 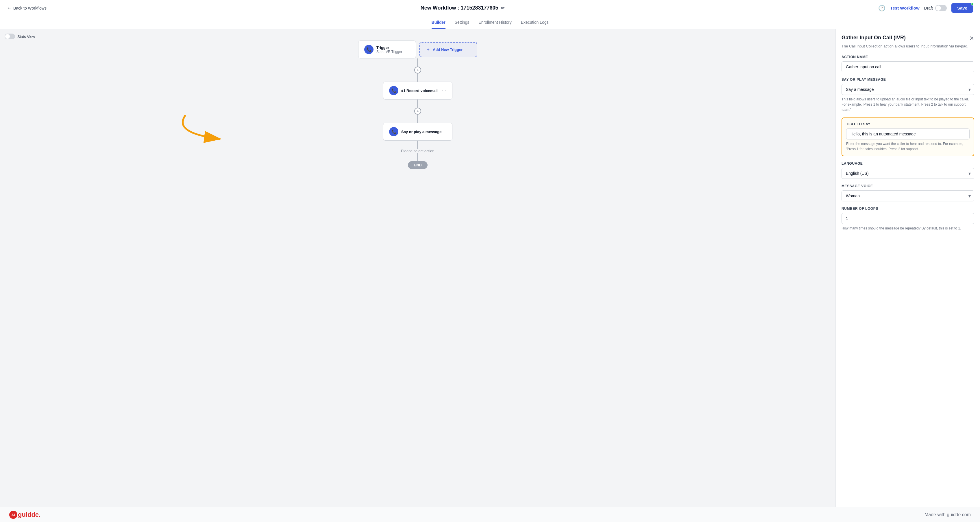 What do you see at coordinates (908, 146) in the screenshot?
I see `text-to-say-hint: Enter the message you want the caller to…` at bounding box center [908, 146].